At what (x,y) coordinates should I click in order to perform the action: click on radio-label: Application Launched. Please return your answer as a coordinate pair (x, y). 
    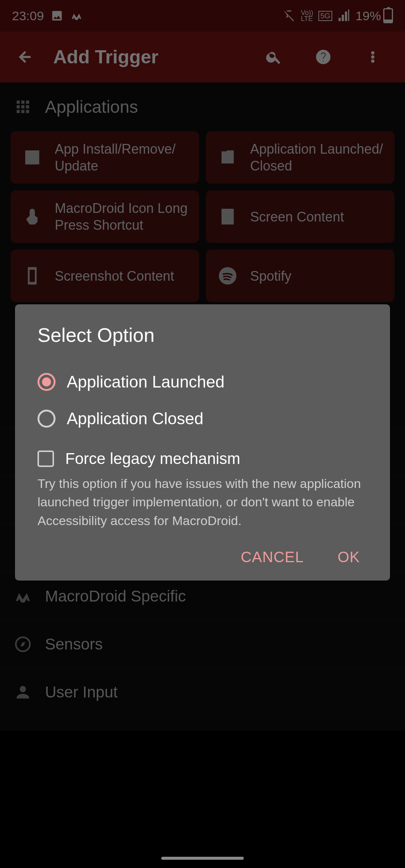
    Looking at the image, I should click on (146, 382).